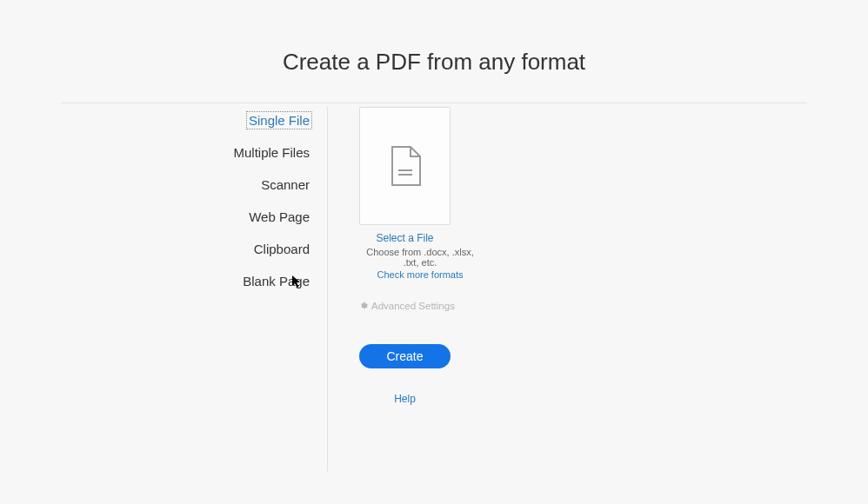  Describe the element at coordinates (405, 399) in the screenshot. I see `help-link: Help` at that location.